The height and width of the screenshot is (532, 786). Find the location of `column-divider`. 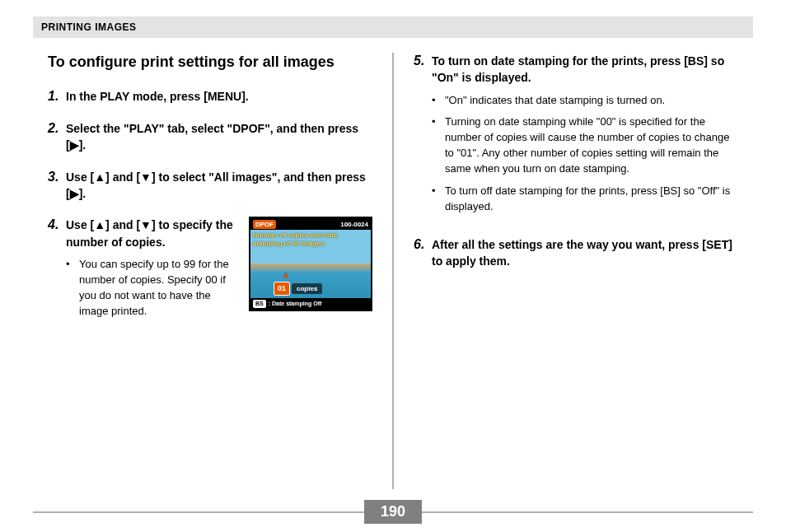

column-divider is located at coordinates (393, 271).